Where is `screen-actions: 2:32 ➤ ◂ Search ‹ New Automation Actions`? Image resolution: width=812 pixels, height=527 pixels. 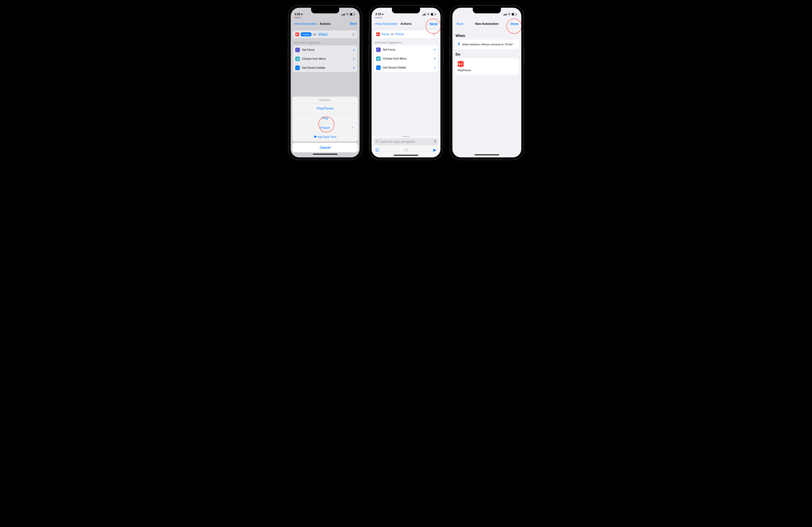 screen-actions: 2:32 ➤ ◂ Search ‹ New Automation Actions is located at coordinates (406, 83).